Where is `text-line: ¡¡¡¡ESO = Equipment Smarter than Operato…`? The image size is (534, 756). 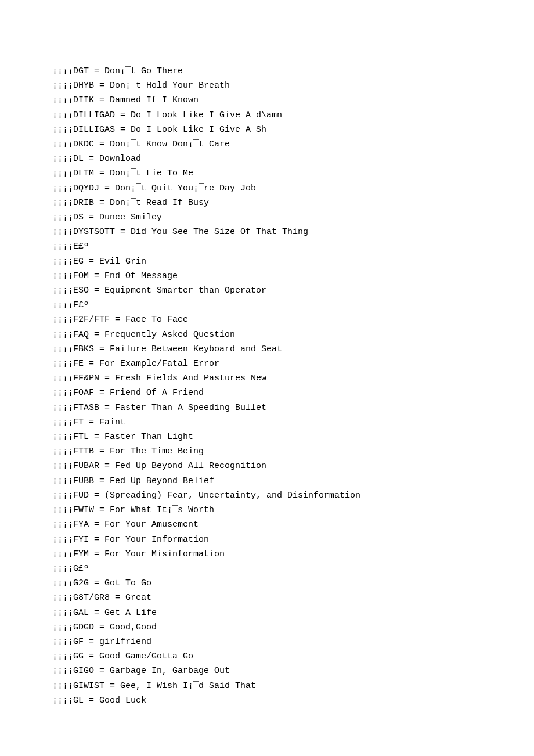
text-line: ¡¡¡¡ESO = Equipment Smarter than Operato… is located at coordinates (293, 290).